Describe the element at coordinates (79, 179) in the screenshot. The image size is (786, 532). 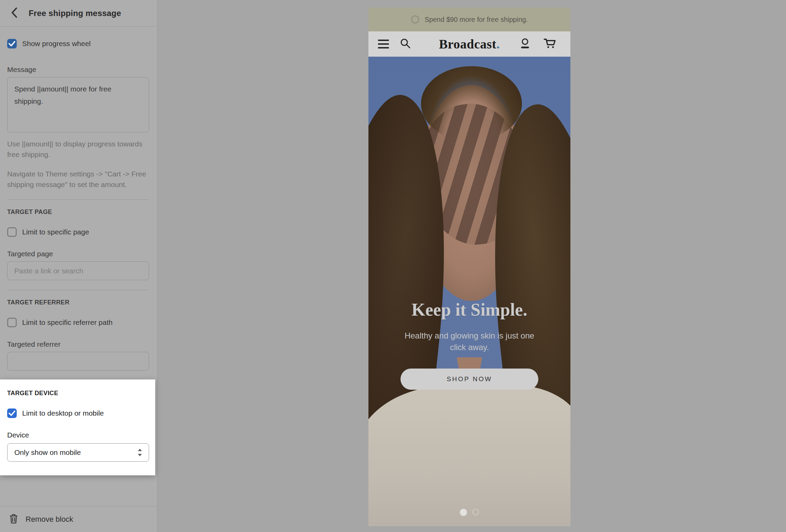
I see `help-navigate-text: Navigate to Theme settings -> "Cart -> F…` at that location.